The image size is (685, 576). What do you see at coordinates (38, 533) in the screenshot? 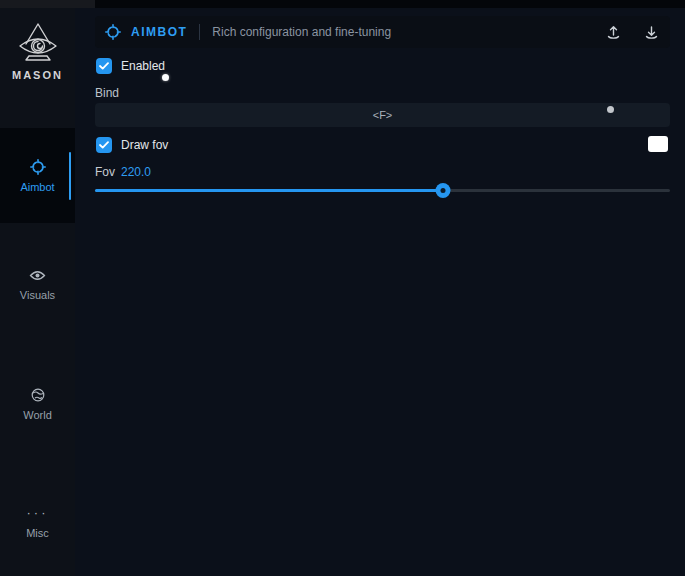
I see `sidebar-item-label: Misc` at bounding box center [38, 533].